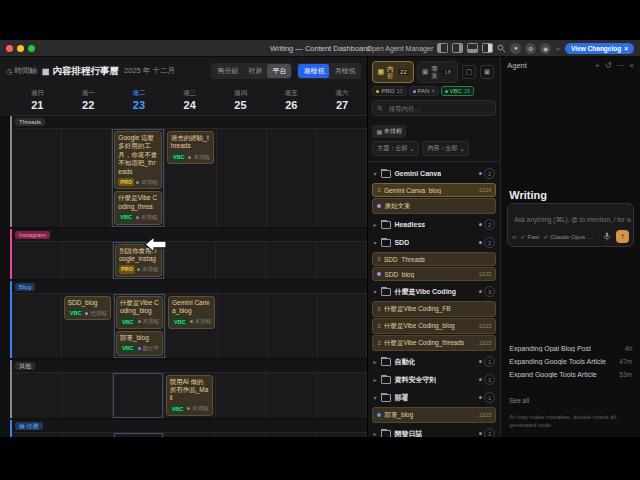 Image resolution: width=640 pixels, height=480 pixels. What do you see at coordinates (434, 397) in the screenshot?
I see `folder-deploy: ▾ 部署 1` at bounding box center [434, 397].